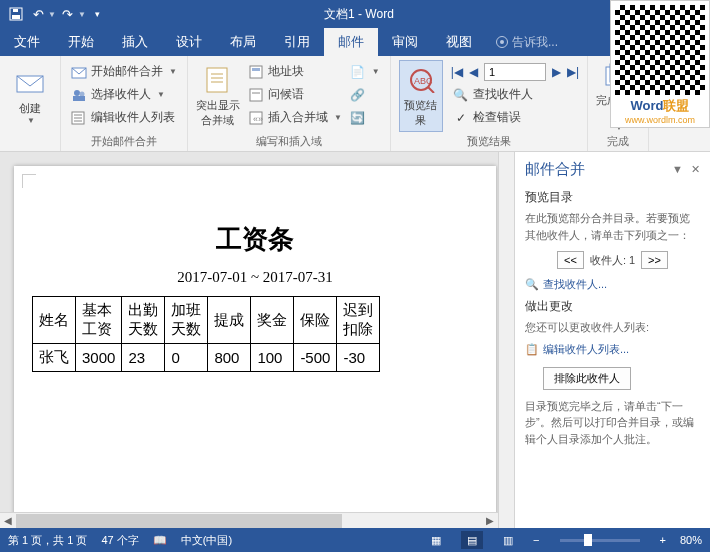 This screenshot has width=710, height=556. I want to click on zoom-level: 80%, so click(691, 540).